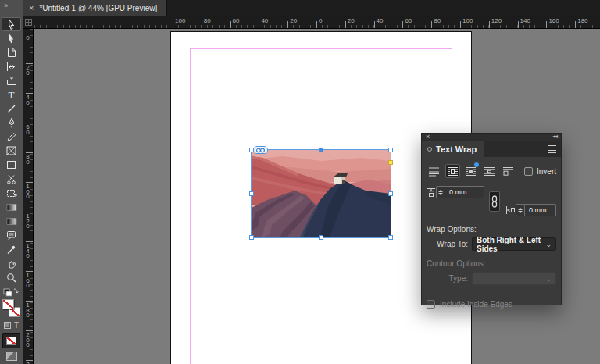 This screenshot has height=364, width=600. Describe the element at coordinates (95, 8) in the screenshot. I see `document-tab: × *Untitled-1 @ 44% [GPU Preview]` at that location.